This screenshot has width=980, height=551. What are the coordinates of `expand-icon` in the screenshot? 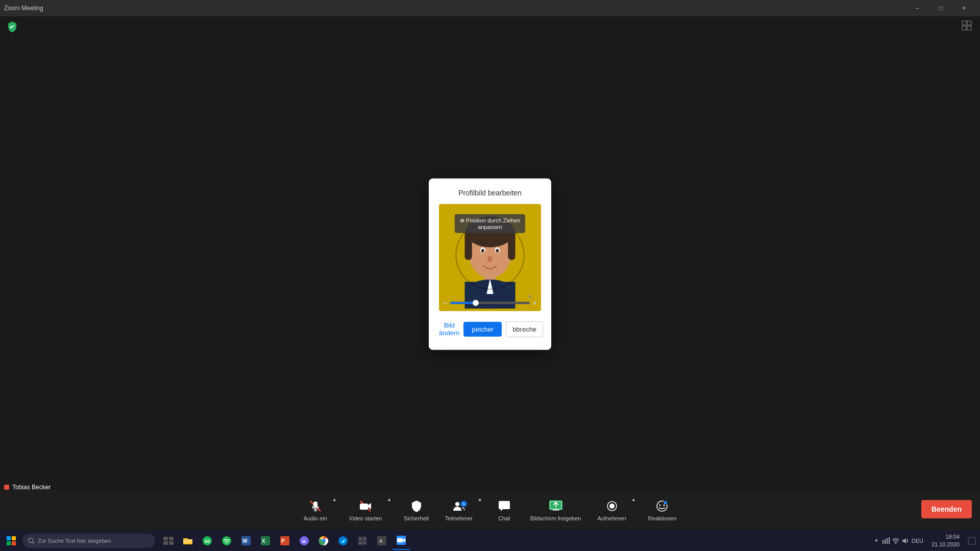 It's located at (968, 27).